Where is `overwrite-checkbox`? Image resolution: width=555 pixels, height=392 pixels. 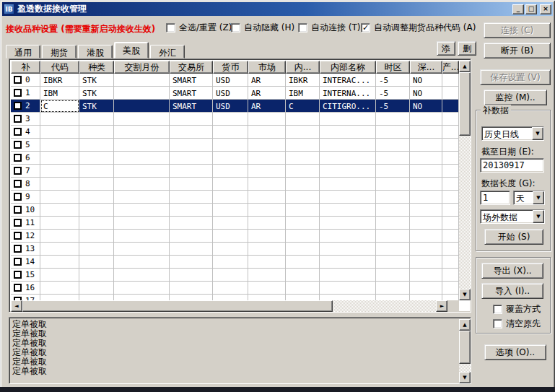
overwrite-checkbox is located at coordinates (498, 309).